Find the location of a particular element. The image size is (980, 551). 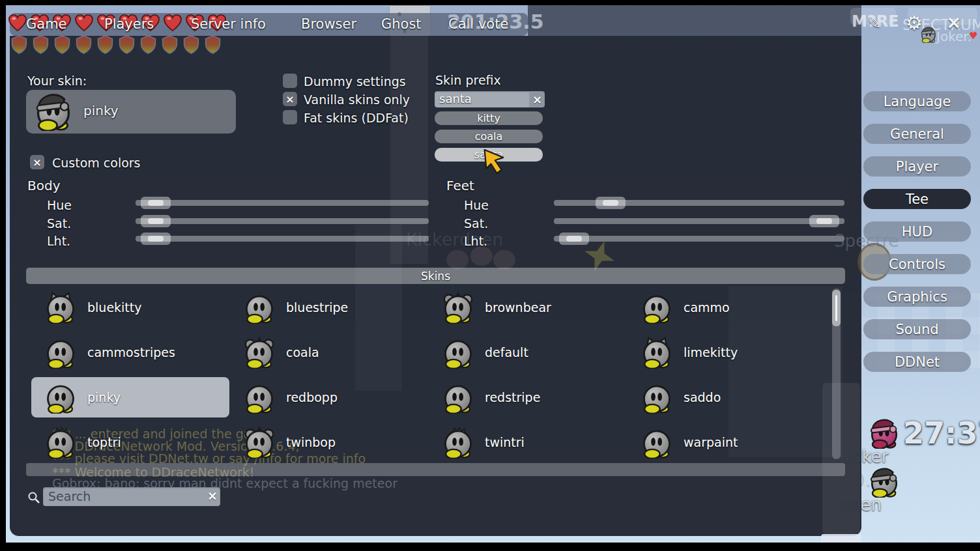

search-placeholder: Search is located at coordinates (69, 496).